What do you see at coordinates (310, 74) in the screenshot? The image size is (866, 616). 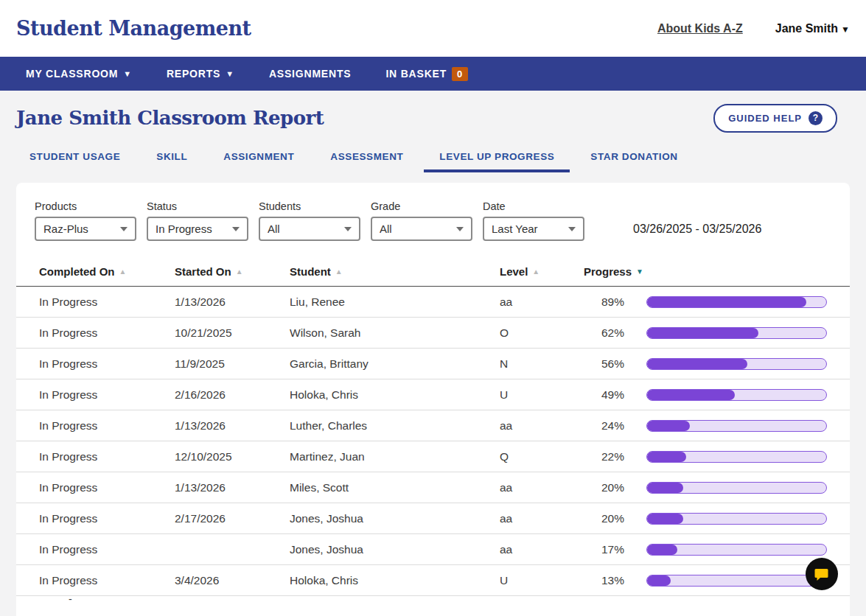 I see `nav-label: ASSIGNMENTS` at bounding box center [310, 74].